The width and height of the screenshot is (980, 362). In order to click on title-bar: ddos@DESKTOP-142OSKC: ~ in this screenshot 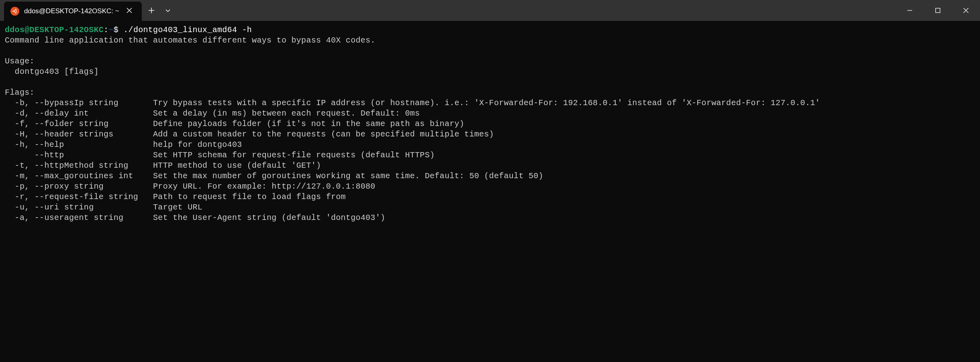, I will do `click(490, 10)`.